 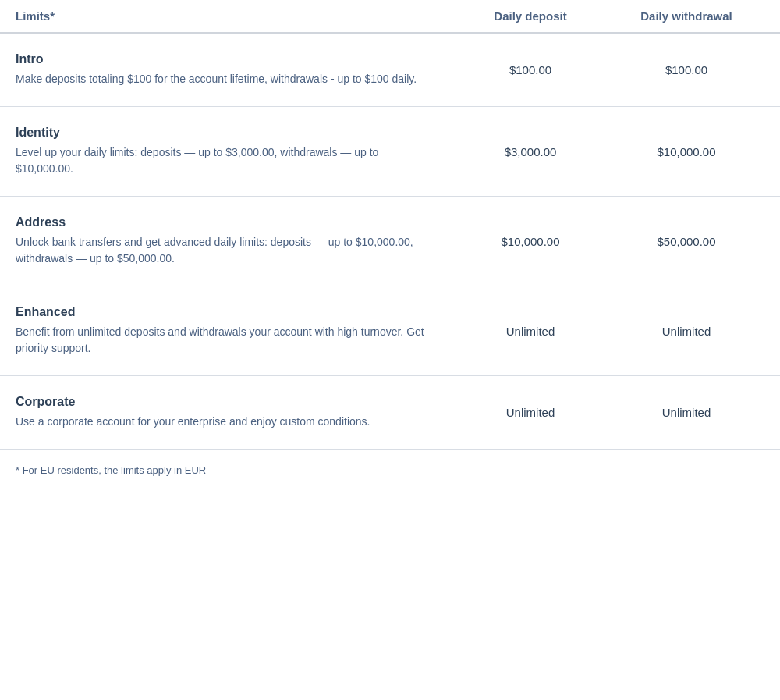 What do you see at coordinates (686, 242) in the screenshot?
I see `row-address-withdrawal: $50,000.00` at bounding box center [686, 242].